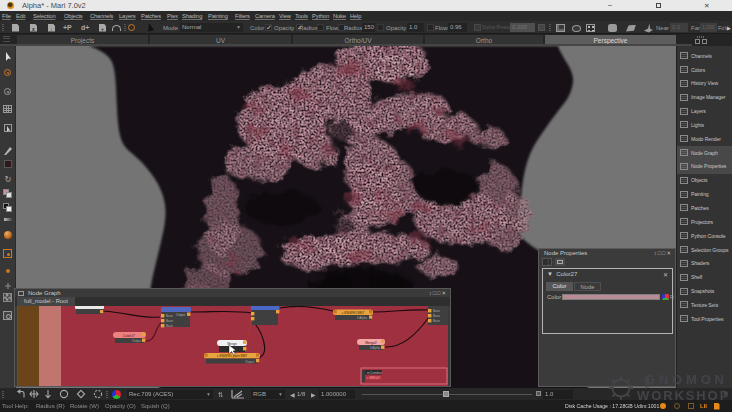 This screenshot has width=732, height=412. Describe the element at coordinates (371, 343) in the screenshot. I see `svg-text: Merge2` at that location.